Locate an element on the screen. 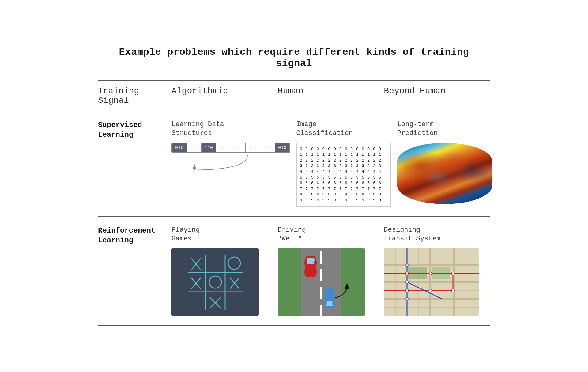 The height and width of the screenshot is (372, 588). reinforcement-label-line1: Reinforcement is located at coordinates (127, 231).